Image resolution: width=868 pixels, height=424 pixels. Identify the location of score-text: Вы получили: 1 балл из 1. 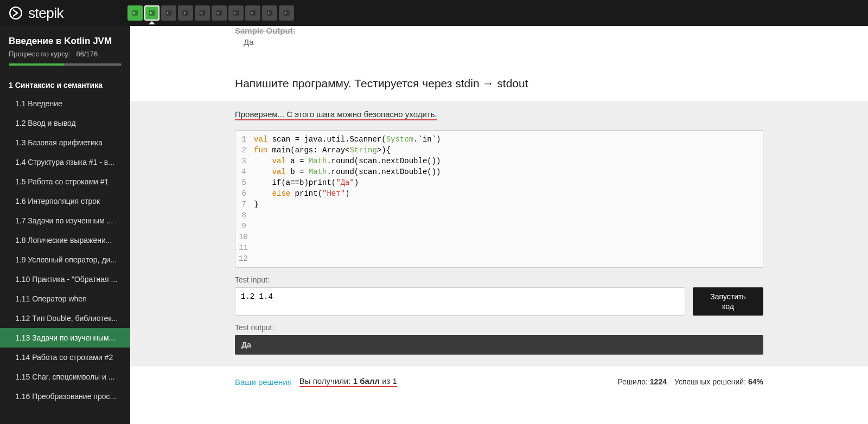
(348, 382).